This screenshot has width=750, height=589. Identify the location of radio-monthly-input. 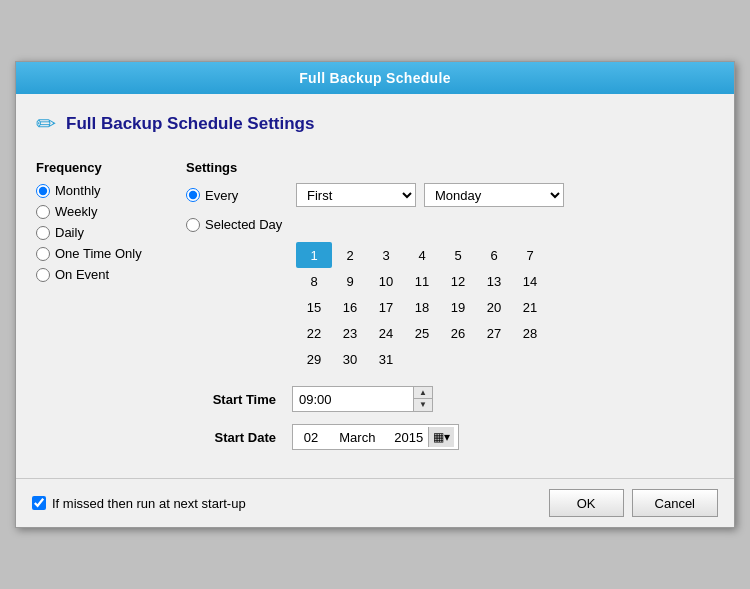
(43, 191).